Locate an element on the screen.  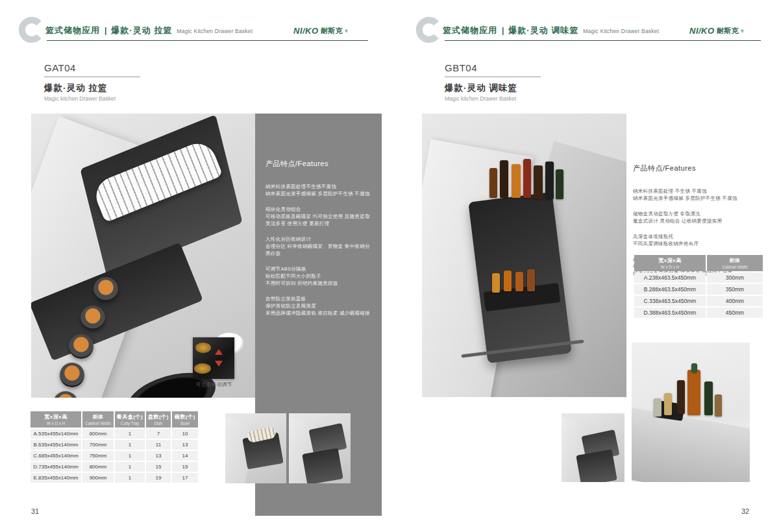
feature-group: 可调节ABS分隔板 轻松匹配不同大小的瓶子 不用时可拆卸 拒绝约束随意摆放 is located at coordinates (318, 276).